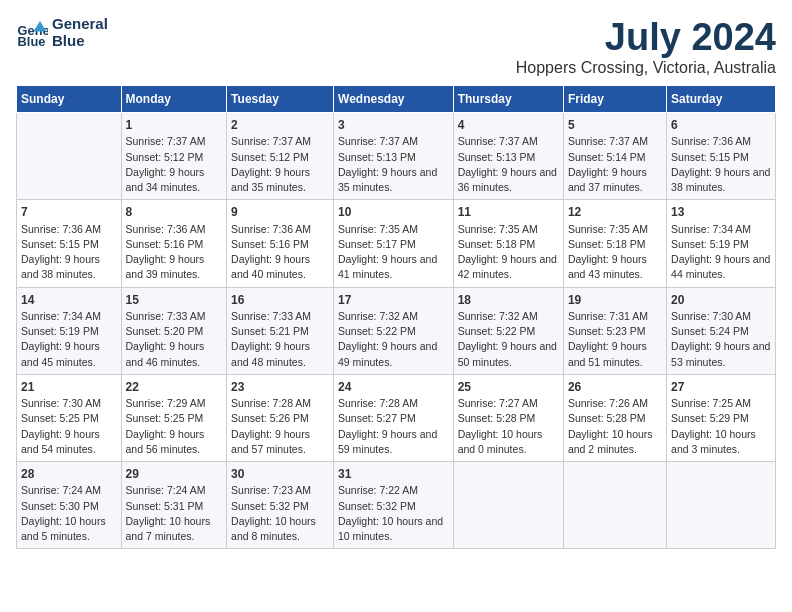 The image size is (792, 612). Describe the element at coordinates (615, 404) in the screenshot. I see `sunrise-text: Sunrise: 7:26 AM` at that location.